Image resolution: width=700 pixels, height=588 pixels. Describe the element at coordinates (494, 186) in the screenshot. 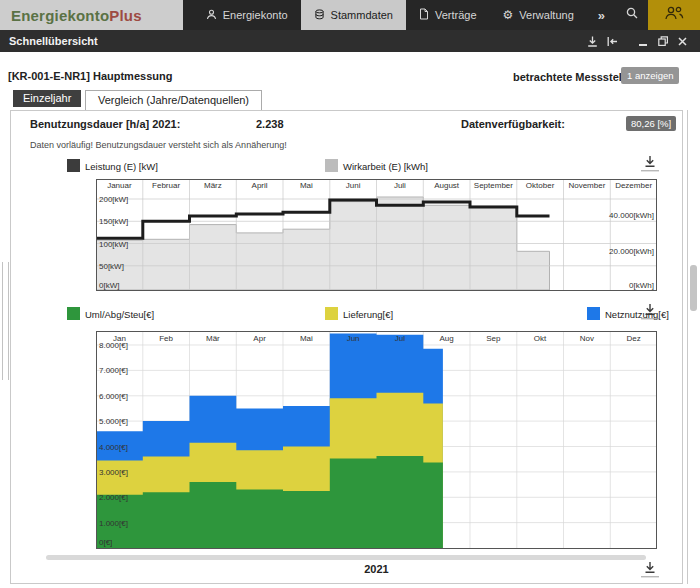

I see `svg-text: September` at that location.